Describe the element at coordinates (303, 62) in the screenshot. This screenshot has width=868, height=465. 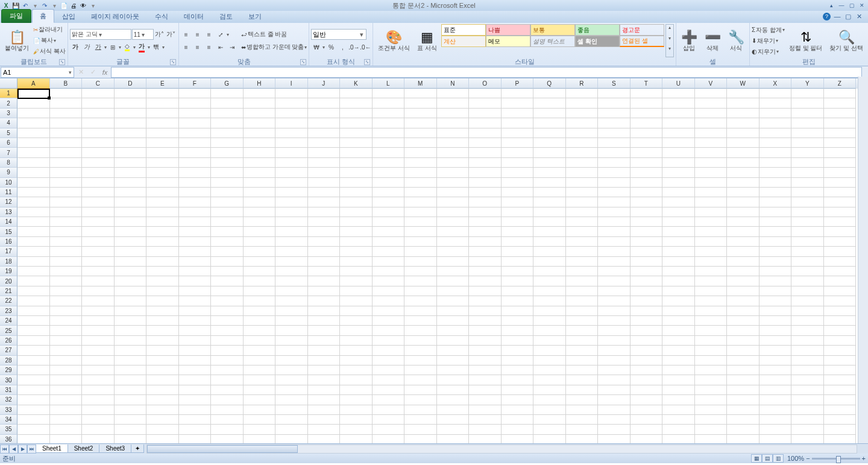
I see `dialog-launcher-icon: ⤡` at that location.